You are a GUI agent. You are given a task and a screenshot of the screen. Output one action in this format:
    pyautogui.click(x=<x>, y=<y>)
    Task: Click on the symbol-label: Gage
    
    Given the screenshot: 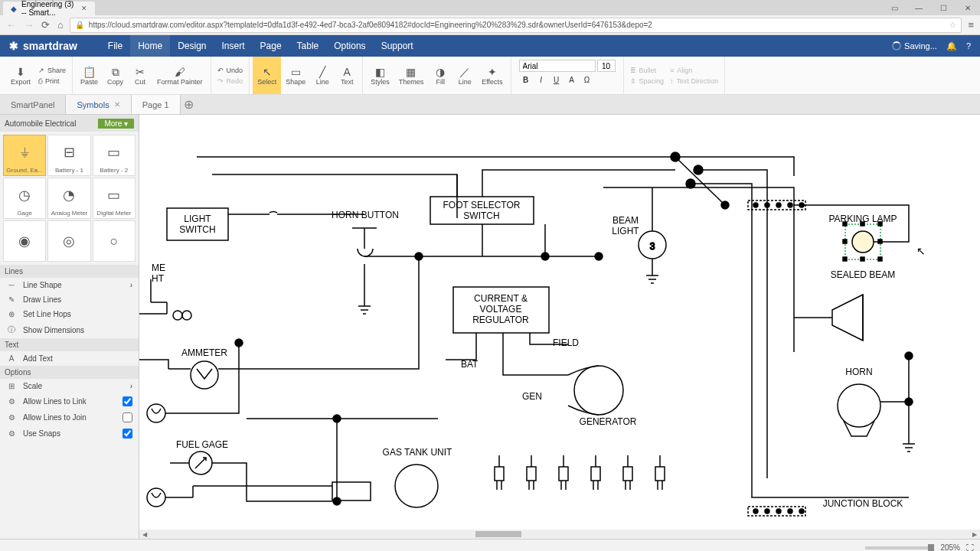 What is the action you would take?
    pyautogui.click(x=24, y=213)
    